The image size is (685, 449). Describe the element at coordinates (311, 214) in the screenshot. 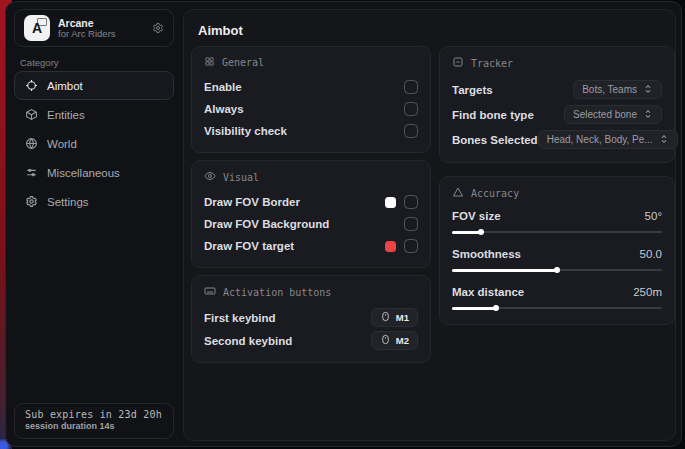

I see `card-visual: Visual Draw FOV Border Draw FOV Backgrou…` at that location.